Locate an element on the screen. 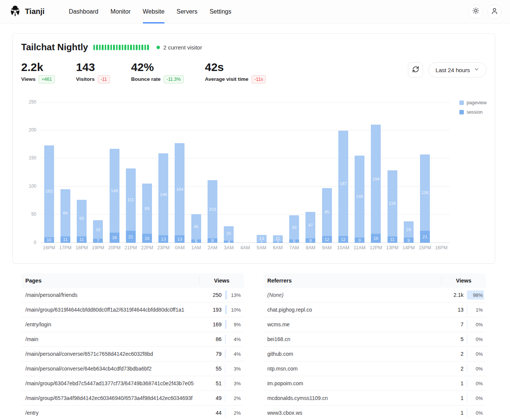  pageview-segment: 25 is located at coordinates (229, 233).